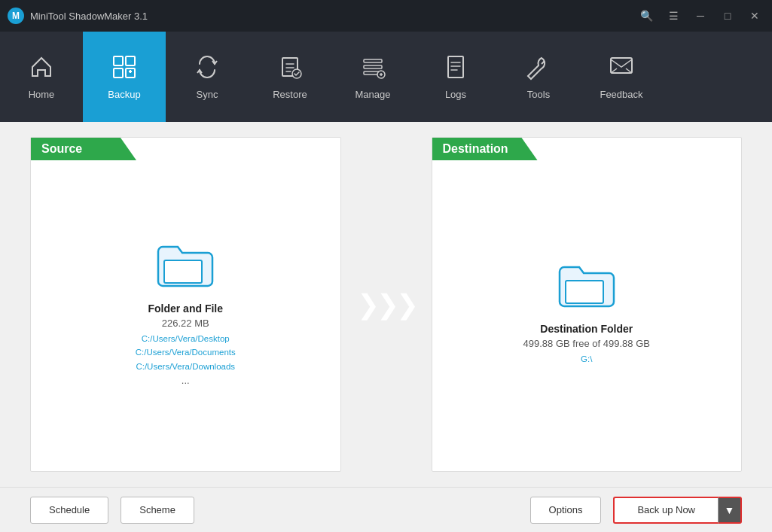 The image size is (772, 532). What do you see at coordinates (290, 77) in the screenshot?
I see `nav-restore: Restore` at bounding box center [290, 77].